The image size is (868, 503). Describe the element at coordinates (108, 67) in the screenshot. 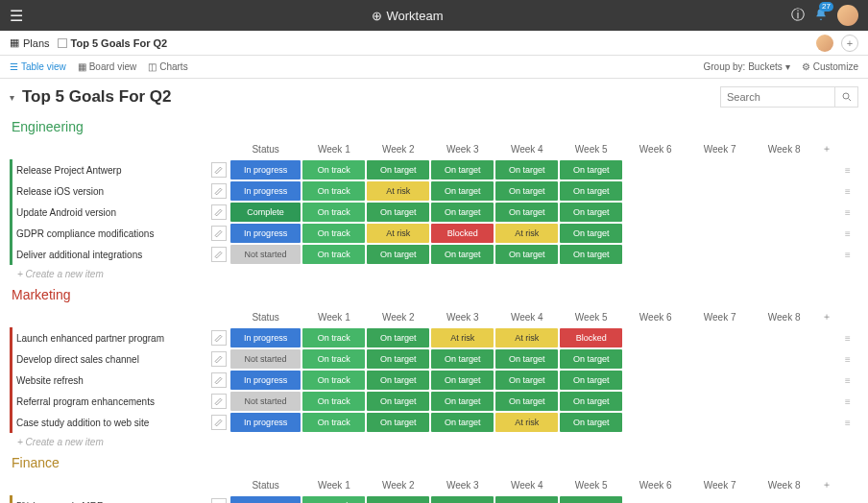

I see `view-board: ▦ Board view` at that location.